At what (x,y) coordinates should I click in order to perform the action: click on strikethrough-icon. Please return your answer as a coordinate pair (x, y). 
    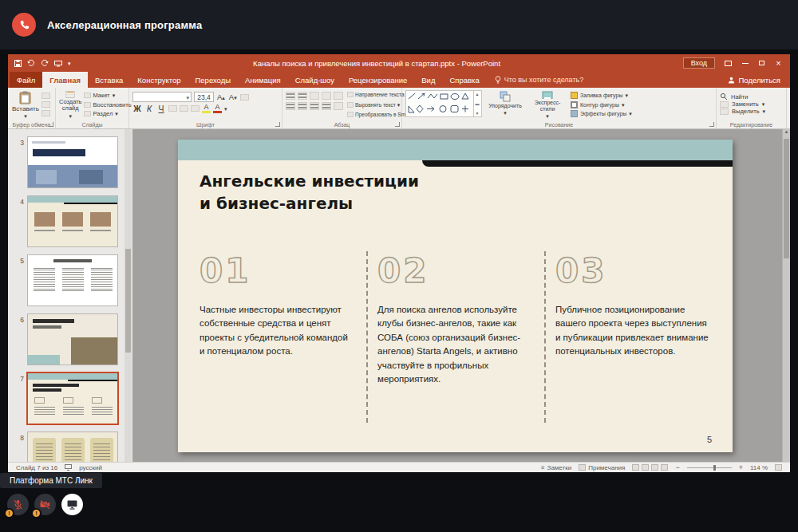
    Looking at the image, I should click on (184, 108).